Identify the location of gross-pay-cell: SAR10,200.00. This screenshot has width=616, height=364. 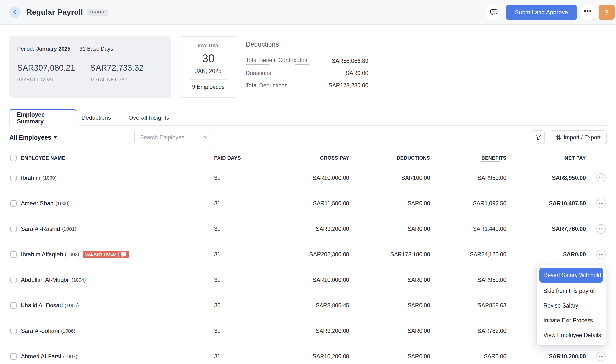
(294, 357).